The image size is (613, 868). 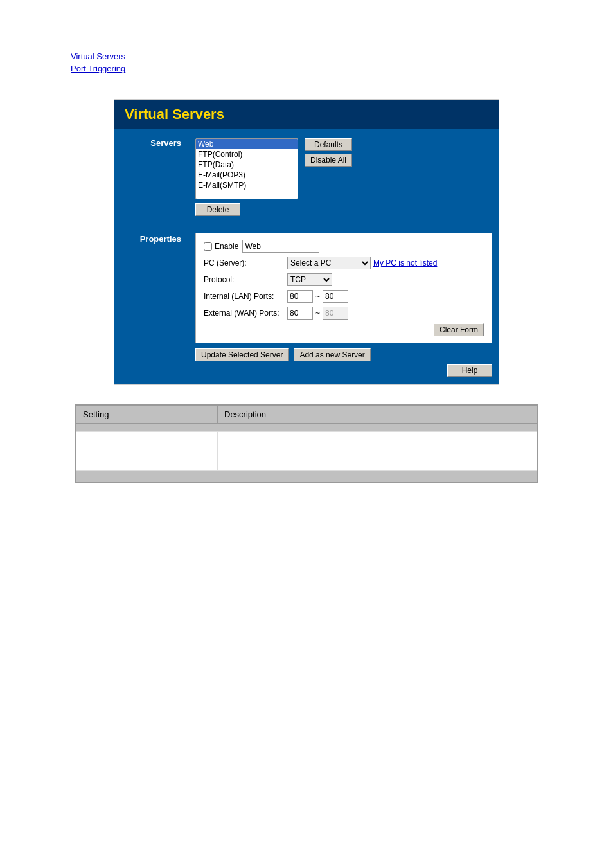 What do you see at coordinates (247, 154) in the screenshot?
I see `server-option-ftp-control: FTP(Control)` at bounding box center [247, 154].